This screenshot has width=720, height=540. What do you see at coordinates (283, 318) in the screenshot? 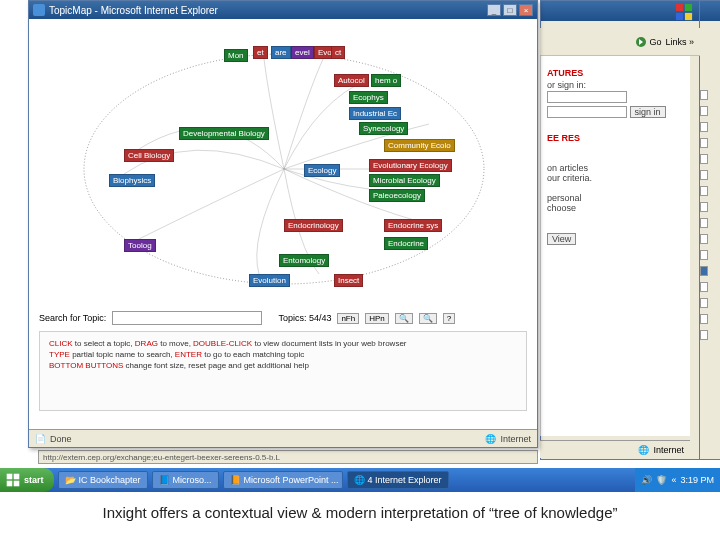
I see `search-bar: Search for Topic: Topics: 54/43 nFh HPn …` at bounding box center [283, 318].